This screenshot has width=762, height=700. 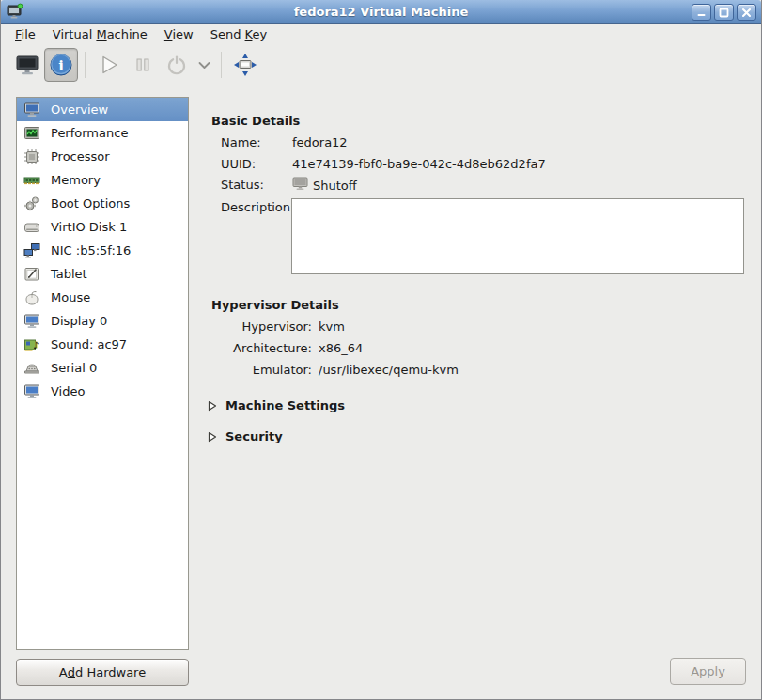 I want to click on sidebar-item-label: Display 0, so click(x=79, y=321).